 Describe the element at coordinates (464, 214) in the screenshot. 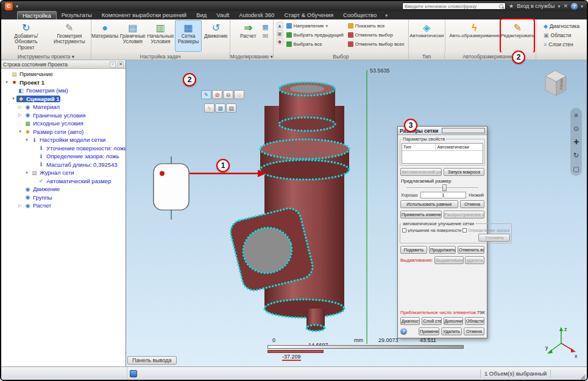

I see `spread-changes-button: Распространение изменений` at that location.